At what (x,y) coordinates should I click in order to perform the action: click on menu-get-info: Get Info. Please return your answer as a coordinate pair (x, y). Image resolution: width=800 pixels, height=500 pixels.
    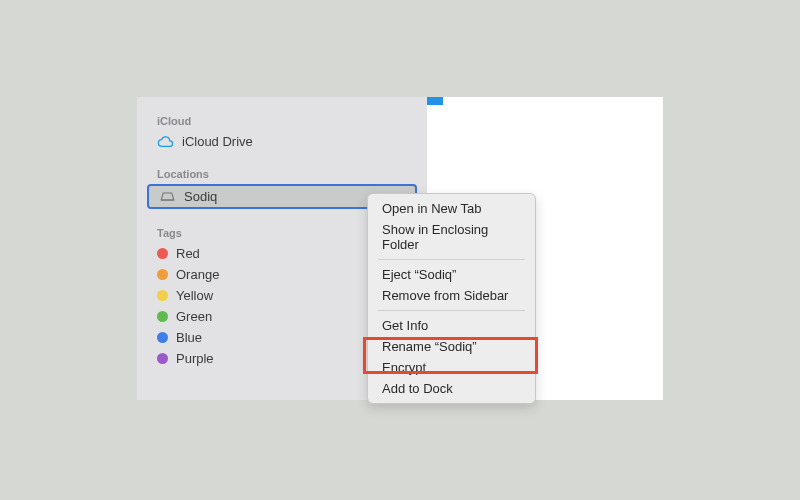
    Looking at the image, I should click on (452, 326).